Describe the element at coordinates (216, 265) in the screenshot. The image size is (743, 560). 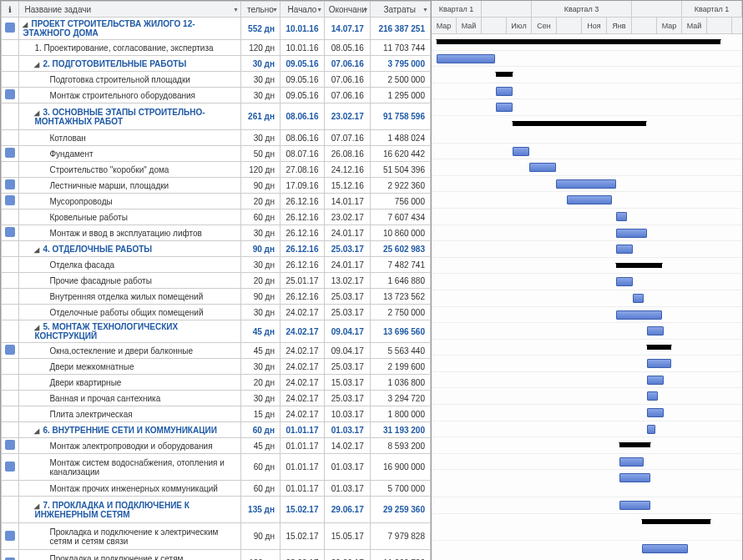
I see `task-row: Отделка фасада30 дн26.12.1624.01.177 482…` at that location.